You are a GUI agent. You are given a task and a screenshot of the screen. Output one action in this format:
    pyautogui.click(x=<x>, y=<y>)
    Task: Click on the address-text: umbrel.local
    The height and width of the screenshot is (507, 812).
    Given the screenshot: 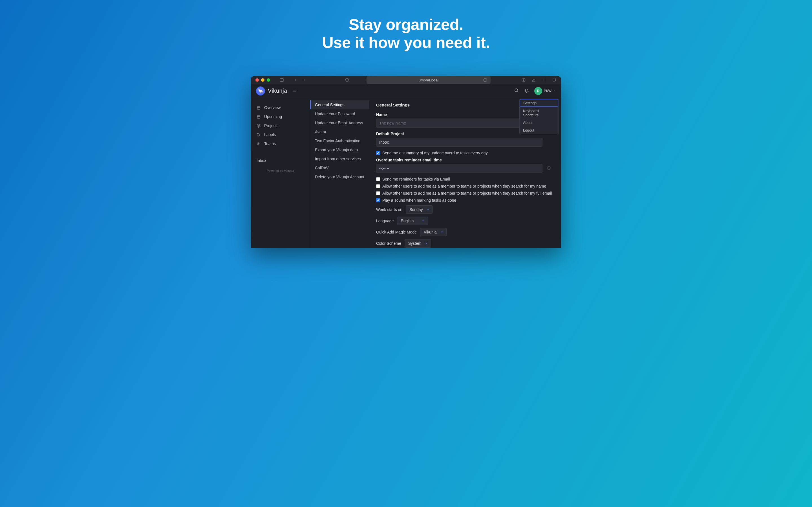 What is the action you would take?
    pyautogui.click(x=429, y=80)
    